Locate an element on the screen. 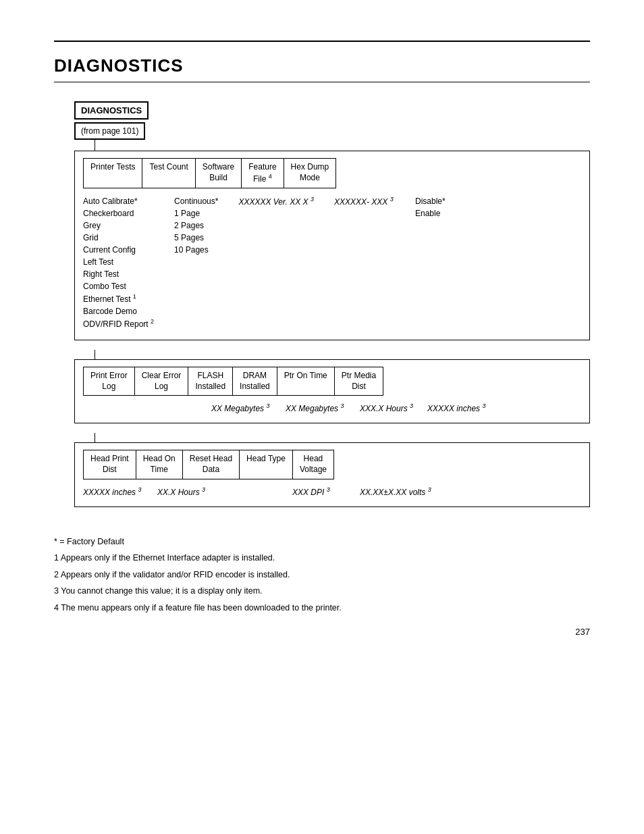  menu-dram-installed: DRAMInstalled is located at coordinates (255, 381).